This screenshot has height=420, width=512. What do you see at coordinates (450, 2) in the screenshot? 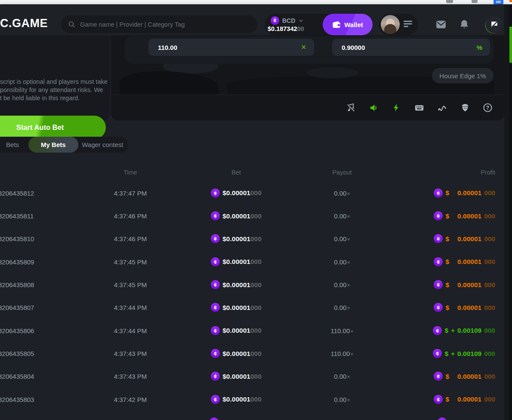
I see `browser-extension-icon` at bounding box center [450, 2].